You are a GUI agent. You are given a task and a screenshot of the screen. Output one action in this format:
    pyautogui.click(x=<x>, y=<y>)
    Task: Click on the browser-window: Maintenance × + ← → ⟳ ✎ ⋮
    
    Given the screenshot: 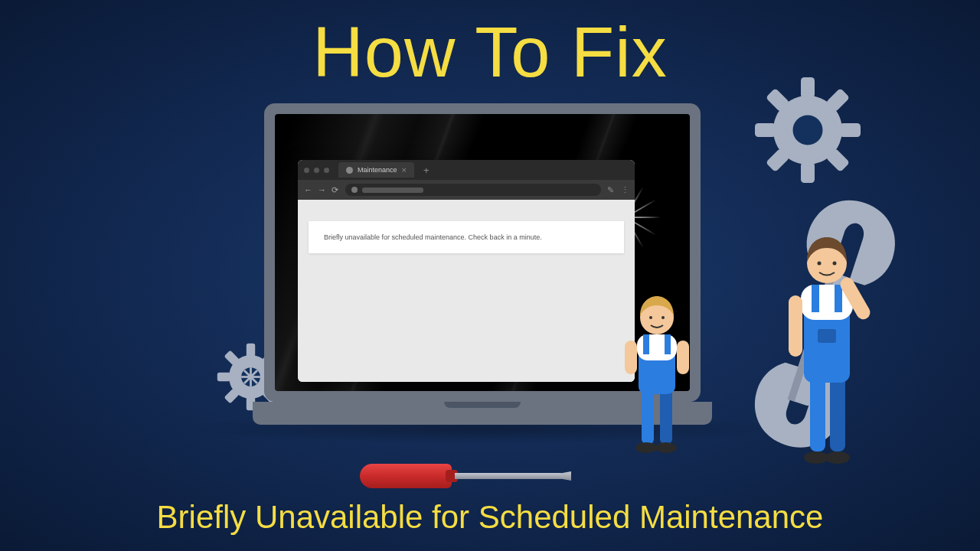 What is the action you would take?
    pyautogui.click(x=466, y=271)
    